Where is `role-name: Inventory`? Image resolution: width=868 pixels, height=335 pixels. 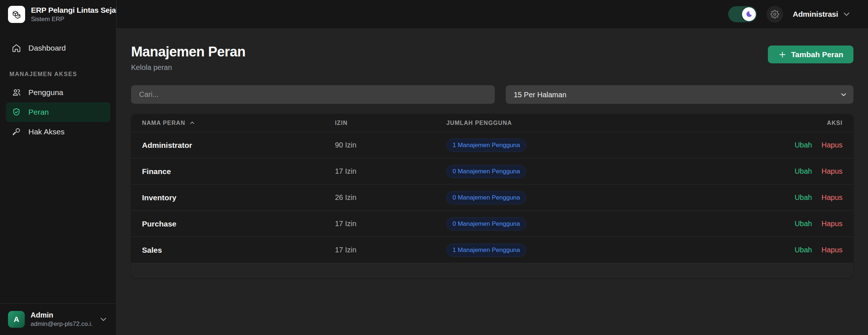 role-name: Inventory is located at coordinates (238, 198).